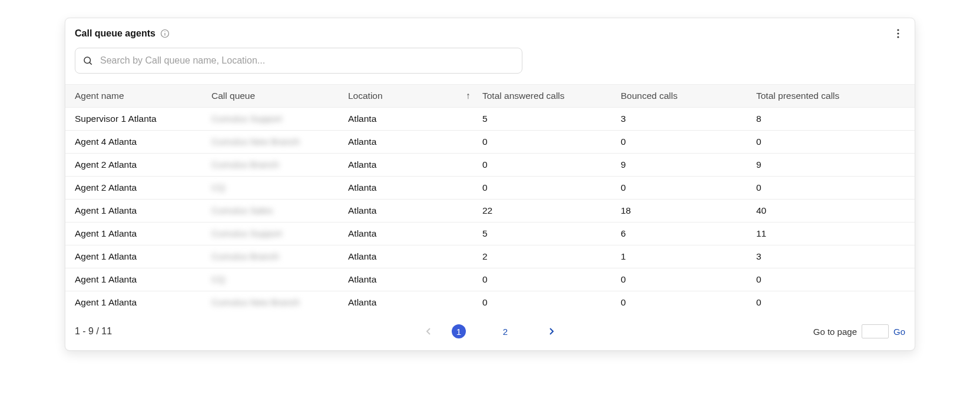 The width and height of the screenshot is (980, 412). I want to click on chevron-right-icon, so click(551, 331).